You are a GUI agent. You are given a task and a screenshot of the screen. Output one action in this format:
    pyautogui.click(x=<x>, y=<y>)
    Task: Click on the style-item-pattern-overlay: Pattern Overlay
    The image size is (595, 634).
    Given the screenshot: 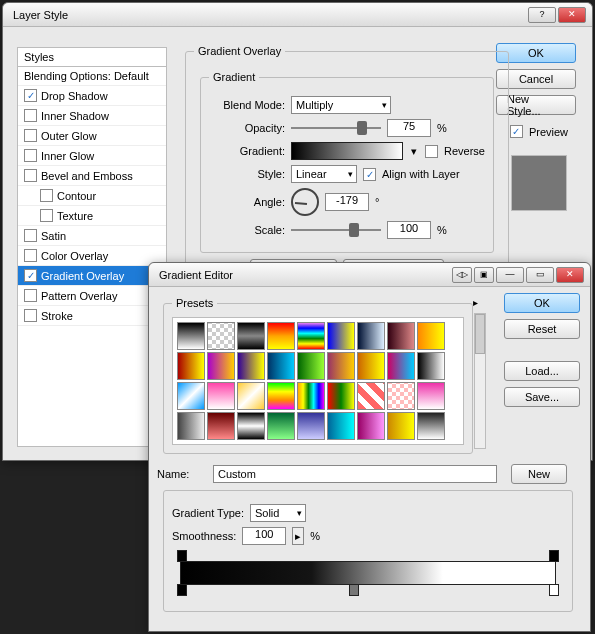 What is the action you would take?
    pyautogui.click(x=92, y=296)
    